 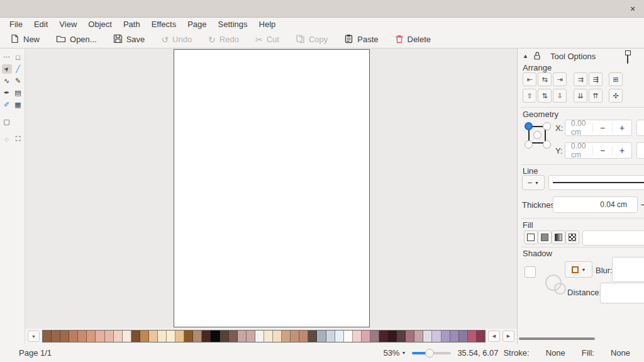 What do you see at coordinates (602, 128) in the screenshot?
I see `x-minus-button: −` at bounding box center [602, 128].